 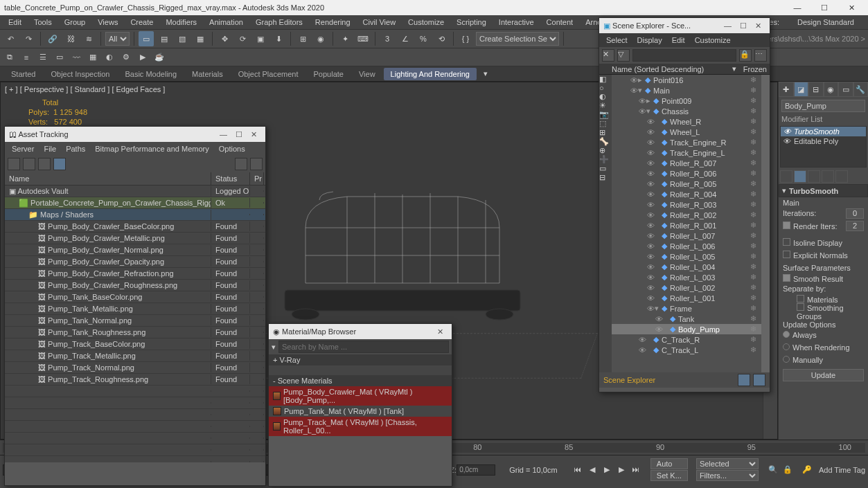 What do you see at coordinates (617, 40) in the screenshot?
I see `sx-menu-select: Select` at bounding box center [617, 40].